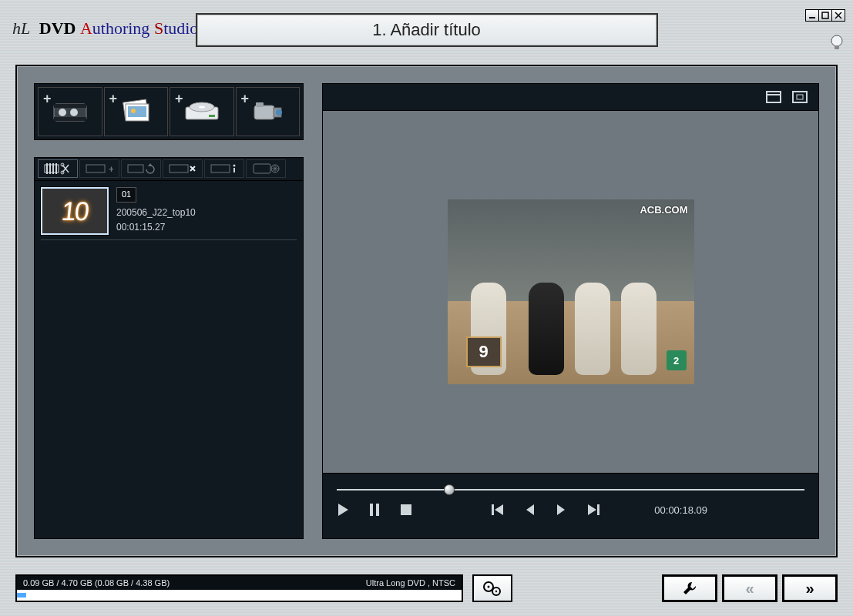  Describe the element at coordinates (561, 510) in the screenshot. I see `step-forward-button` at that location.